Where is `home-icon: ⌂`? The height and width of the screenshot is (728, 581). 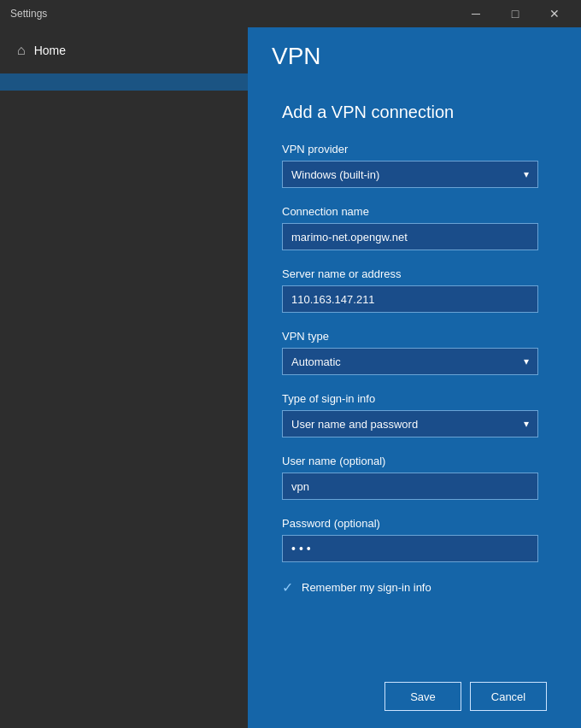 home-icon: ⌂ is located at coordinates (21, 50).